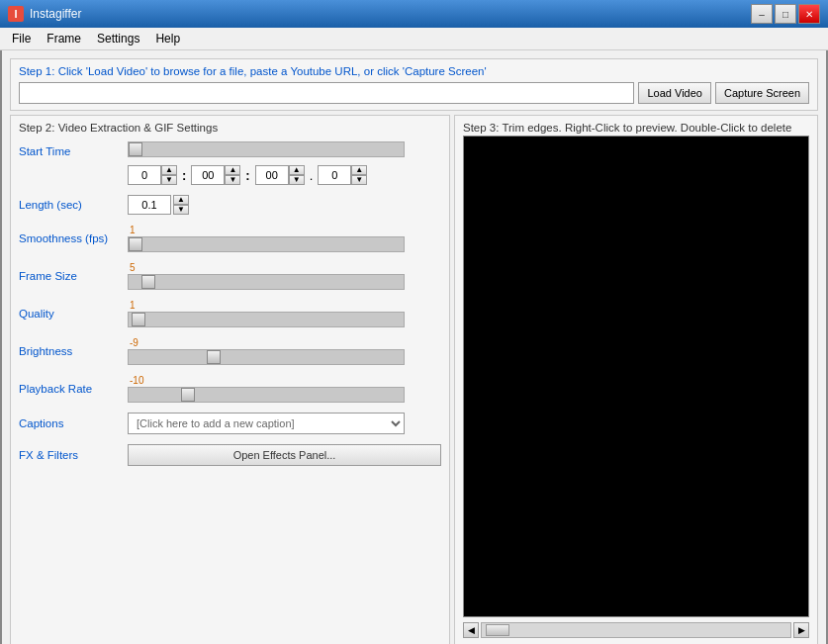 This screenshot has height=644, width=828. I want to click on frame-size-value: 5, so click(285, 267).